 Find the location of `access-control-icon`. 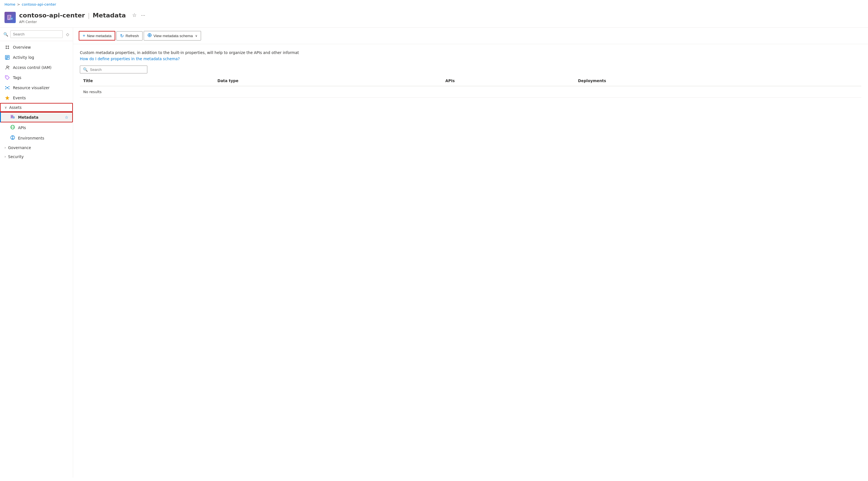

access-control-icon is located at coordinates (7, 67).